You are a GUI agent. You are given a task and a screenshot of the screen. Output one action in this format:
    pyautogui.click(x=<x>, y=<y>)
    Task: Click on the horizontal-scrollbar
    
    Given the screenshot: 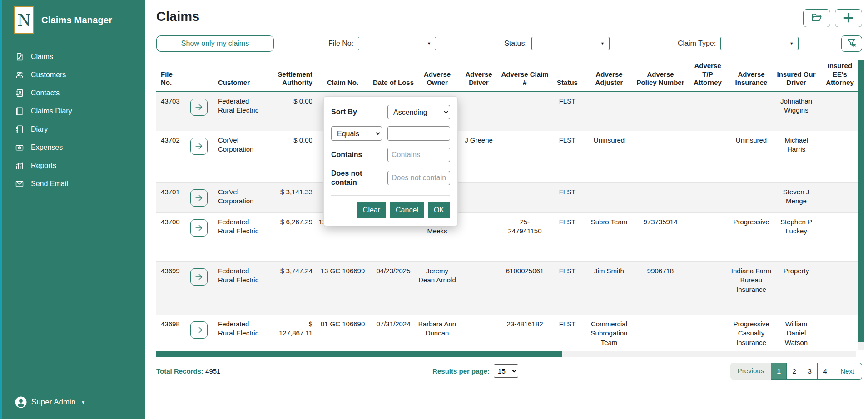 What is the action you would take?
    pyautogui.click(x=506, y=354)
    